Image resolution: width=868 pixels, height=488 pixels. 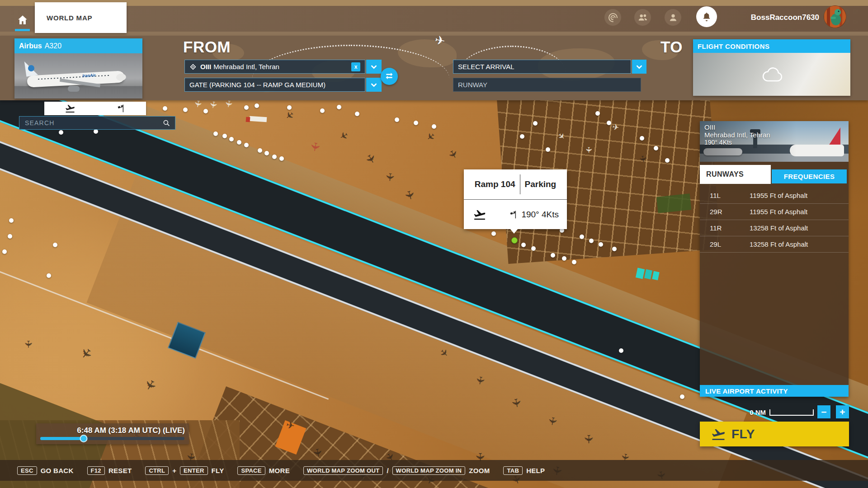 I want to click on search-input, so click(x=93, y=123).